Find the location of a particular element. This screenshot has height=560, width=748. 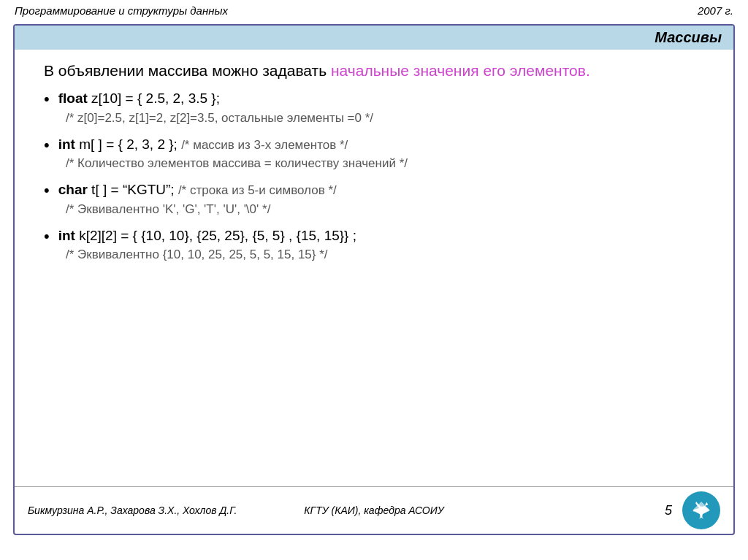

slide-title: Массивы is located at coordinates (374, 38).